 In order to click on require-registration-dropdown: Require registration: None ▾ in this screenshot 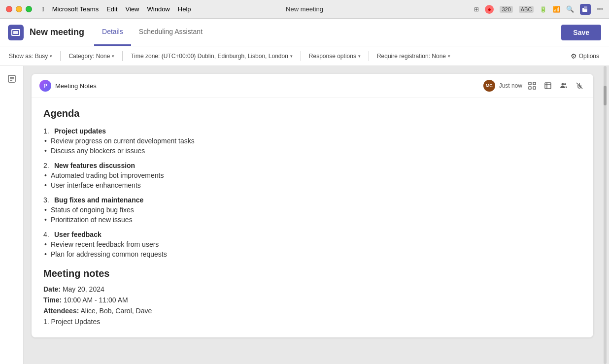, I will do `click(414, 56)`.